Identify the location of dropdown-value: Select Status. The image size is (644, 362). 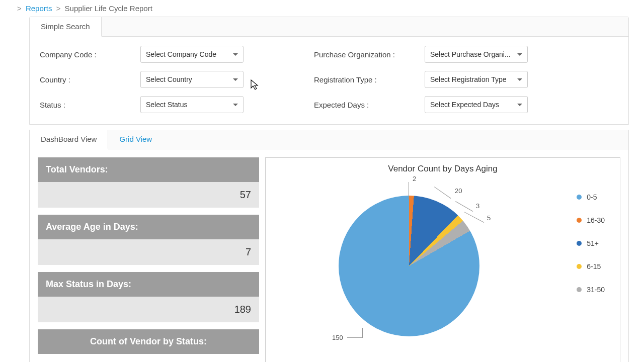
(167, 105).